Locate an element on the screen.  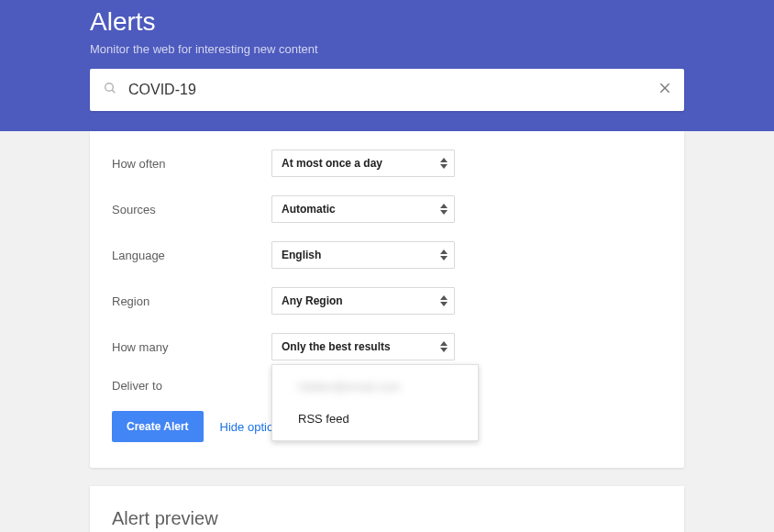
sources-label: Sources is located at coordinates (192, 209).